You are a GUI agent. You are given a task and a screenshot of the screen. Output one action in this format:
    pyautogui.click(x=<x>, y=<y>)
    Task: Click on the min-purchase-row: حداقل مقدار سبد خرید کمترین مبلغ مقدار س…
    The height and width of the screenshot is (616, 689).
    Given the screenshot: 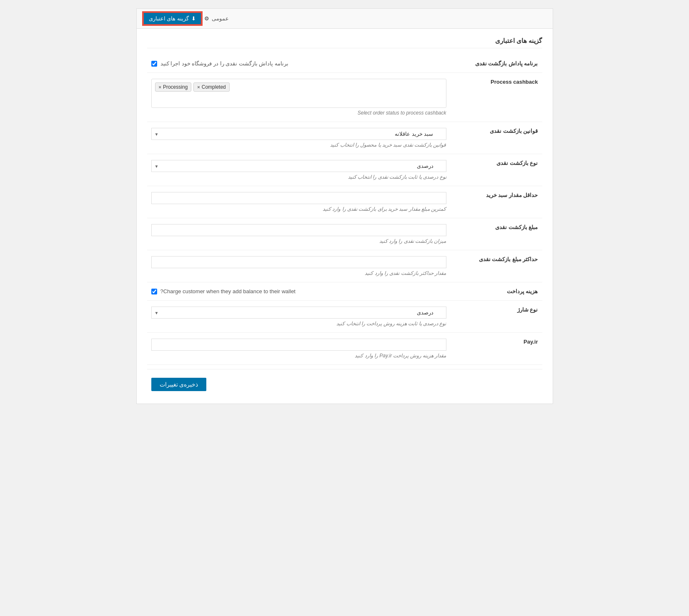 What is the action you would take?
    pyautogui.click(x=345, y=202)
    